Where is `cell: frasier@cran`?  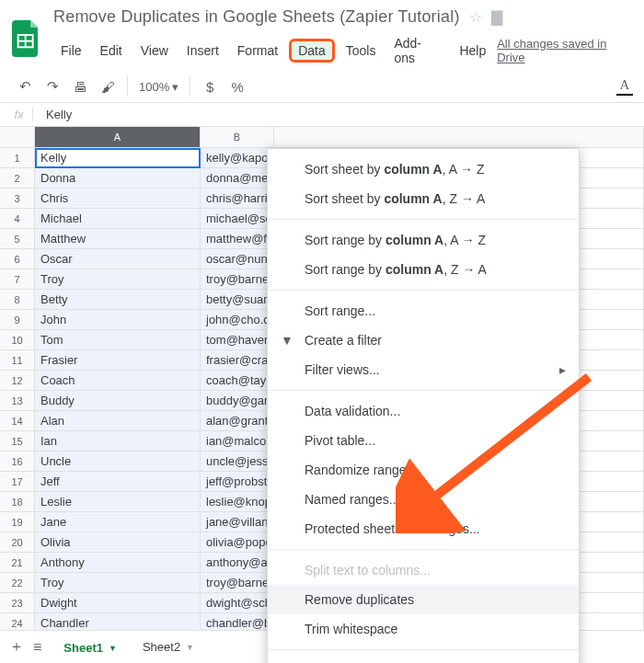
cell: frasier@cran is located at coordinates (237, 360).